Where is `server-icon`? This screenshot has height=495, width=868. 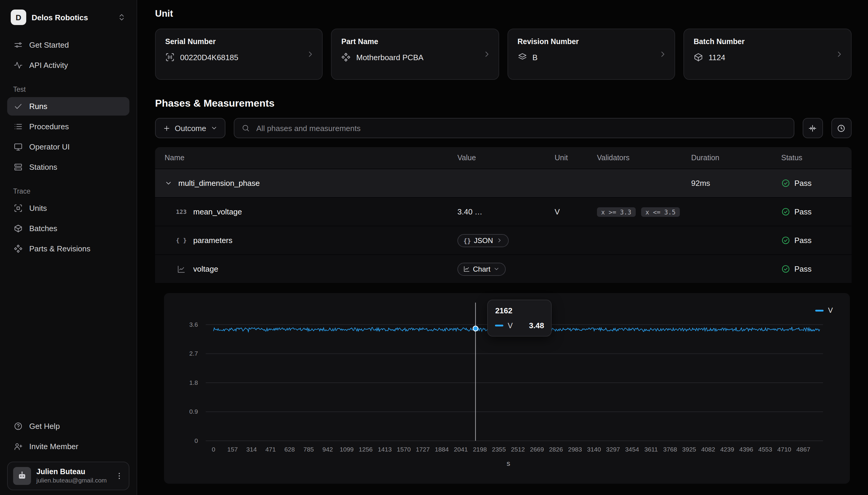 server-icon is located at coordinates (18, 167).